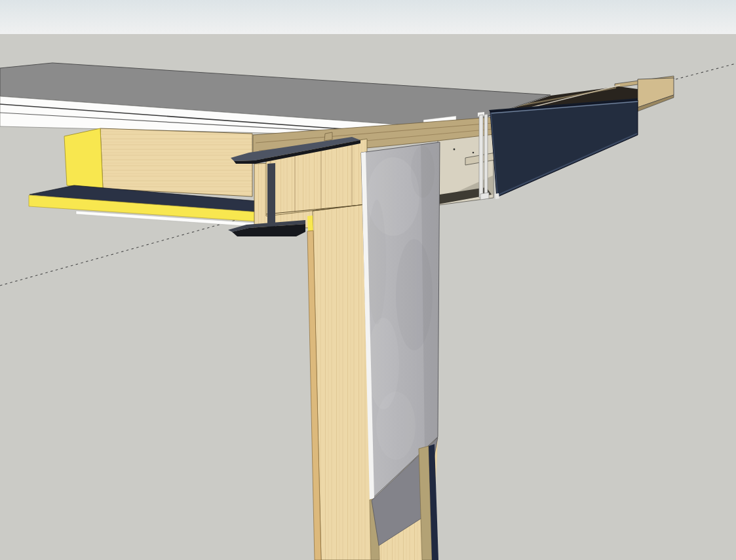  What do you see at coordinates (368, 17) in the screenshot?
I see `sky-band` at bounding box center [368, 17].